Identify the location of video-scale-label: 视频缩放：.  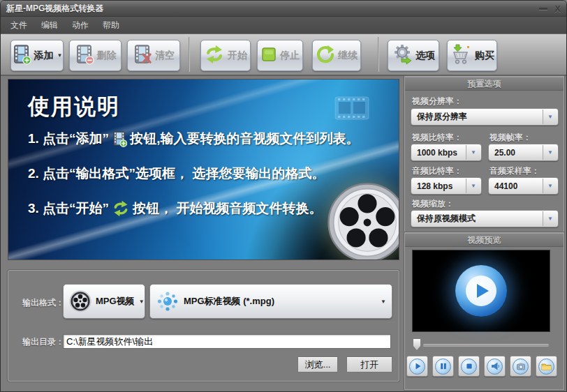
(433, 204).